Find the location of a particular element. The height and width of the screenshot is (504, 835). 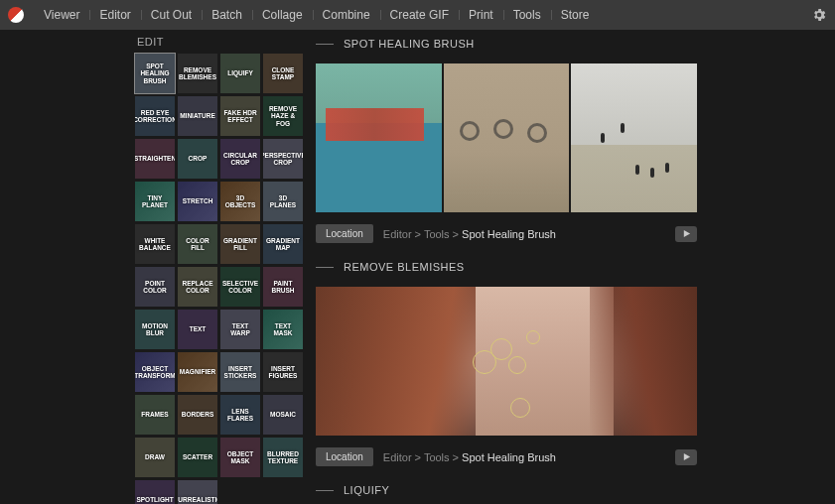

tool-thumb-label: Text is located at coordinates (199, 329).